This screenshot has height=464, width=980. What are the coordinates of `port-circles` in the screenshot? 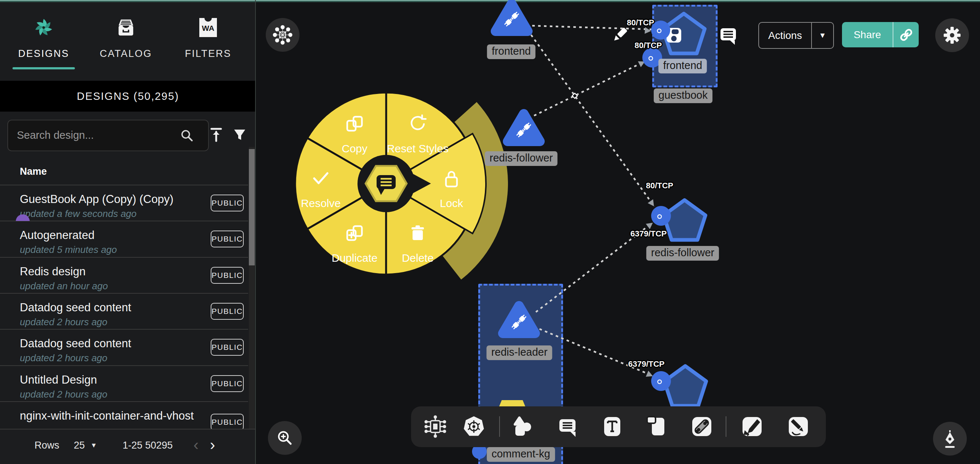 It's located at (657, 206).